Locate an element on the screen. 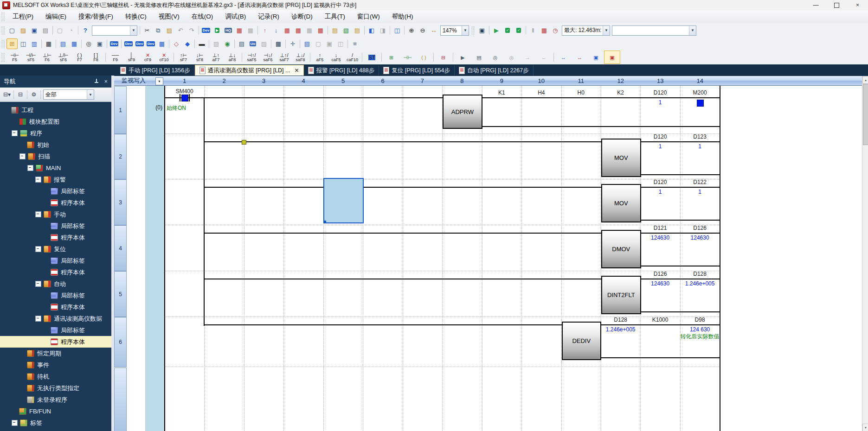 The image size is (868, 431). tree-item-未登录程序: 未登录程序 is located at coordinates (56, 399).